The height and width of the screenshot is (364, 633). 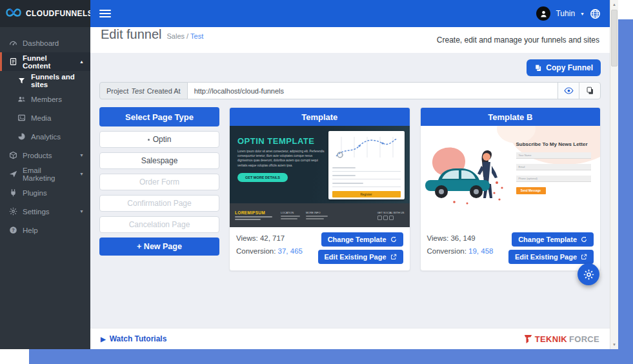 What do you see at coordinates (22, 117) in the screenshot?
I see `image-icon` at bounding box center [22, 117].